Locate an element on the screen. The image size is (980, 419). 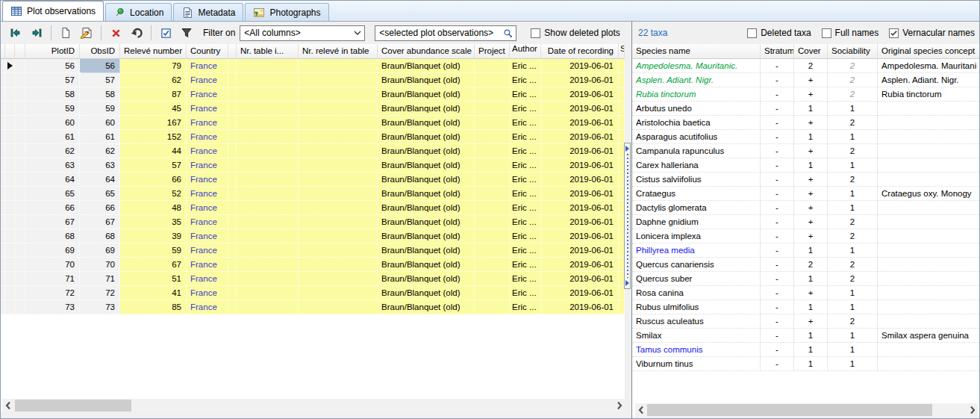
species-row: Quercus suber - 1 2 is located at coordinates (806, 279).